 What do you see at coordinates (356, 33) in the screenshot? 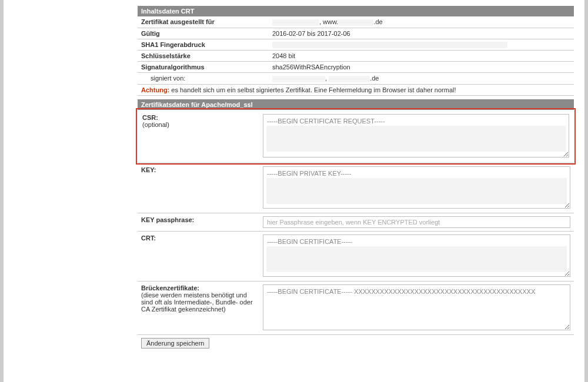
I see `row-valid: Gültig 2016-02-07 bis 2017-02-06` at bounding box center [356, 33].